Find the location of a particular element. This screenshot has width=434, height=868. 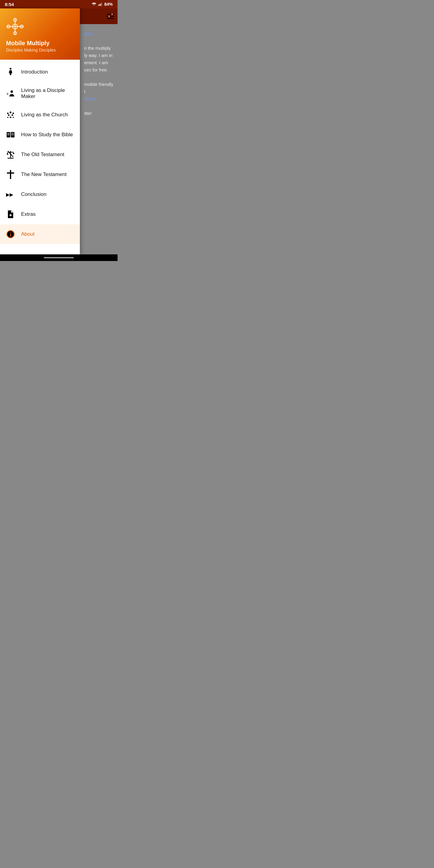

status-bar: 8:54 84% is located at coordinates (59, 4).